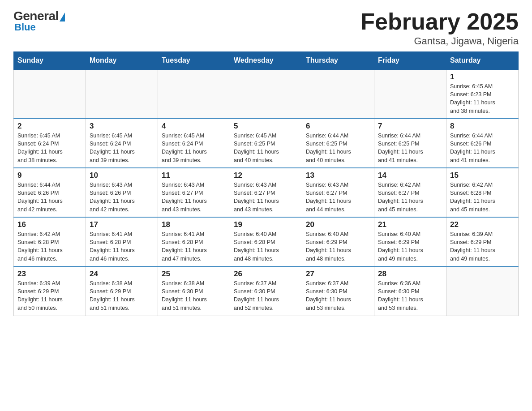 This screenshot has height=411, width=532. Describe the element at coordinates (266, 28) in the screenshot. I see `page-header: General Blue February 2025 Gantsa, Jigaw…` at that location.